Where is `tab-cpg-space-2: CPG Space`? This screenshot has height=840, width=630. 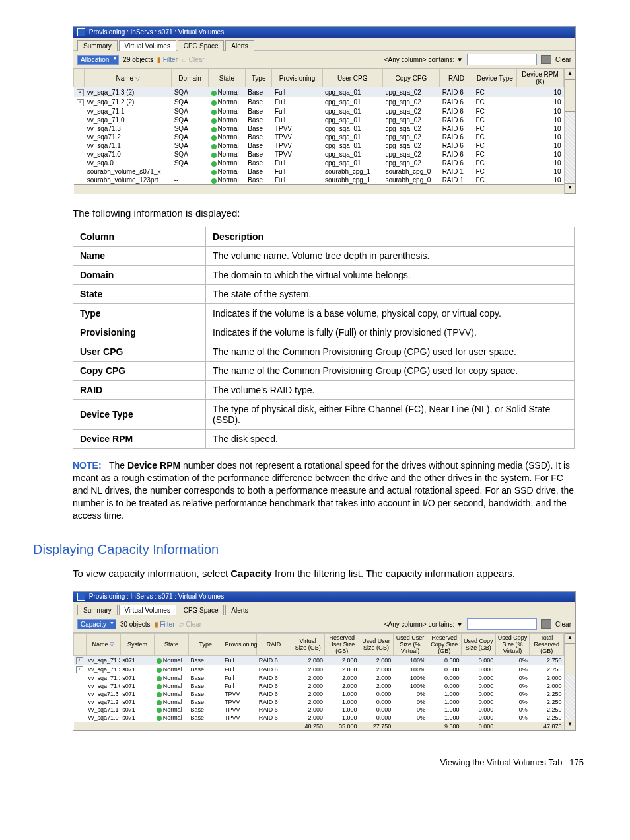
tab-cpg-space-2: CPG Space is located at coordinates (201, 610).